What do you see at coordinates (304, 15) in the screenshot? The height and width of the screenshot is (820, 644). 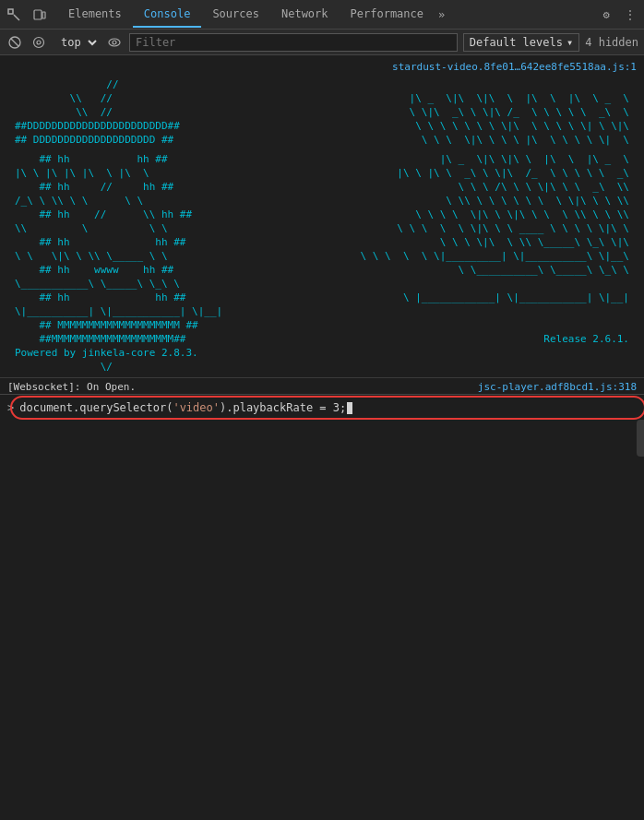 I see `tab-network: Network` at bounding box center [304, 15].